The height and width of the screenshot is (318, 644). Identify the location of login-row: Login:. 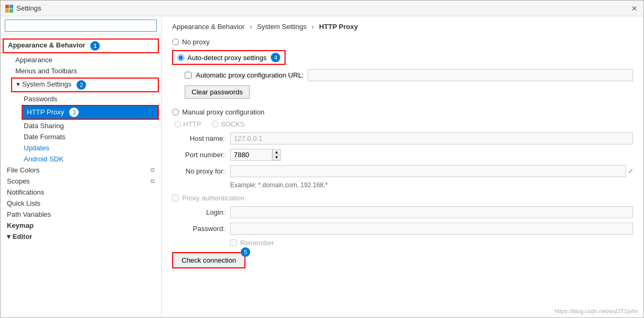
(402, 212).